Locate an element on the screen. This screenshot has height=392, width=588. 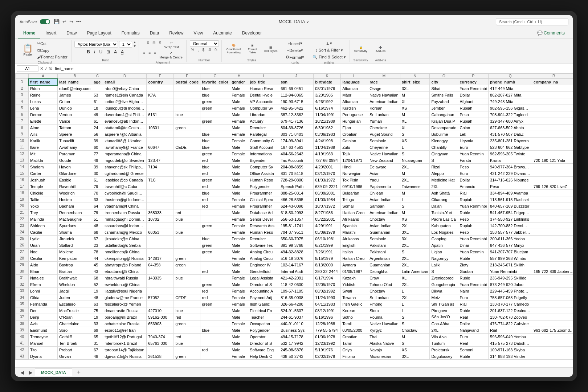
cell-r37-c14: Sẽo Jos'Ò is located at coordinates (444, 317).